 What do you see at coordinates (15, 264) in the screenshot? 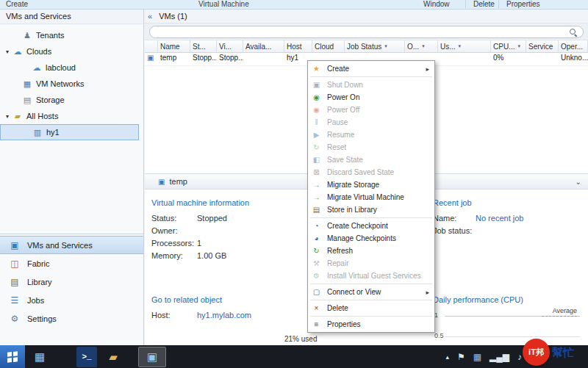
I see `fabric-icon: ◫` at bounding box center [15, 264].